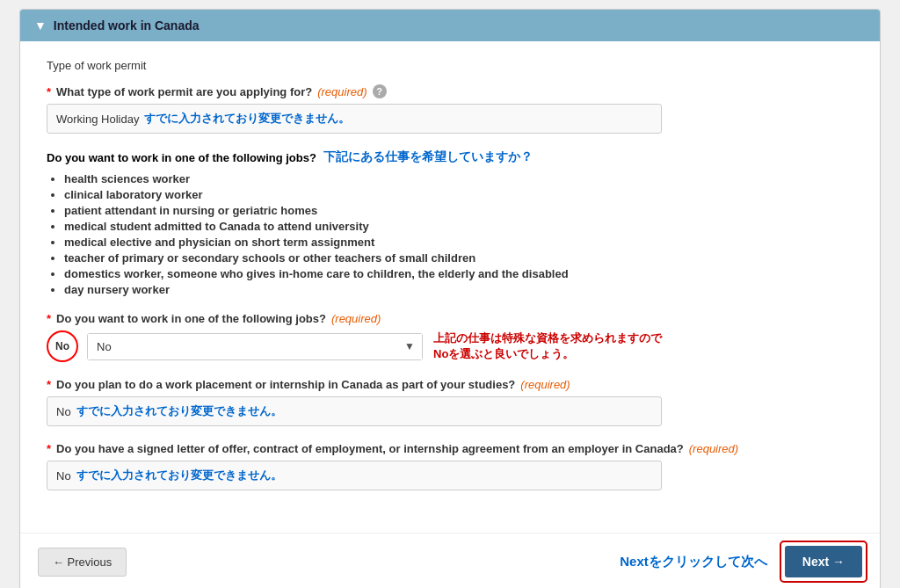 The image size is (900, 588). I want to click on jobs-required-question: Do you want to work in one of the follow…, so click(192, 318).